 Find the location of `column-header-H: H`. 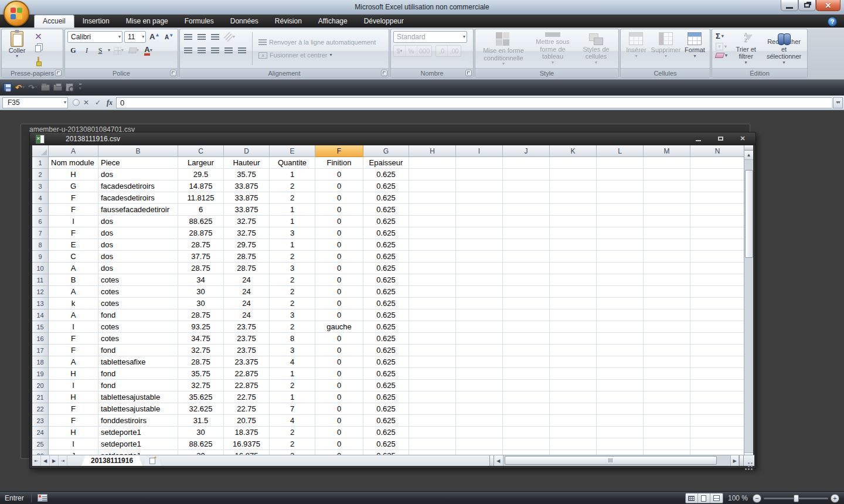

column-header-H: H is located at coordinates (433, 151).